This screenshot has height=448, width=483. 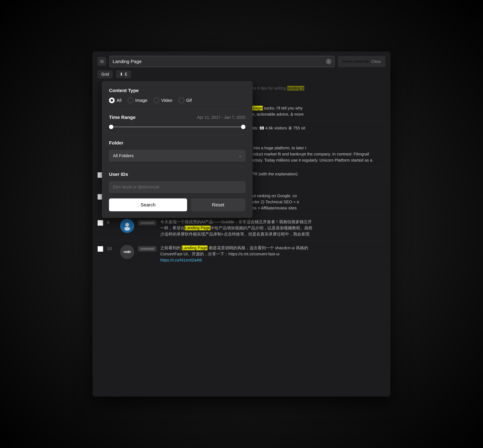 What do you see at coordinates (241, 59) in the screenshot?
I see `header: × Keyword: Landing Page Clear` at bounding box center [241, 59].